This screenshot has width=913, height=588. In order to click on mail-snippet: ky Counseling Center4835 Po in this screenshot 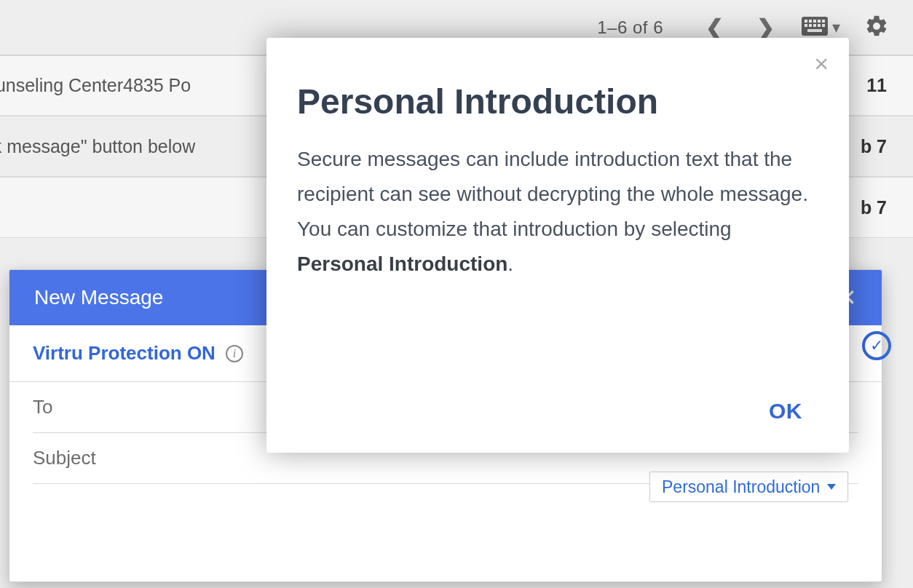, I will do `click(95, 86)`.